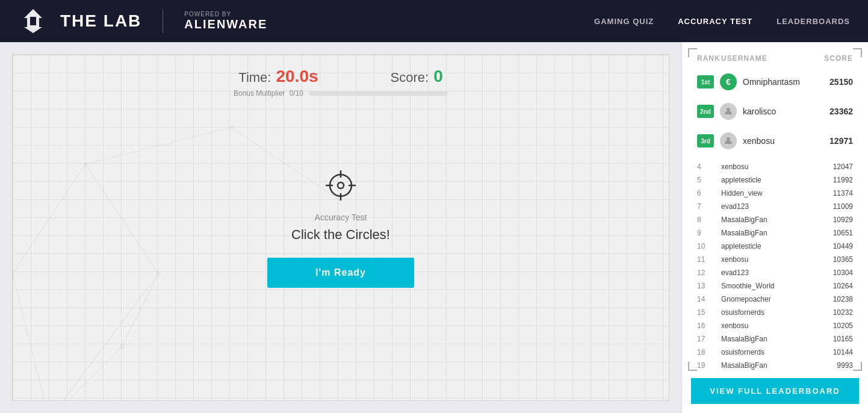  Describe the element at coordinates (829, 259) in the screenshot. I see `lb-score-11: 10365` at that location.